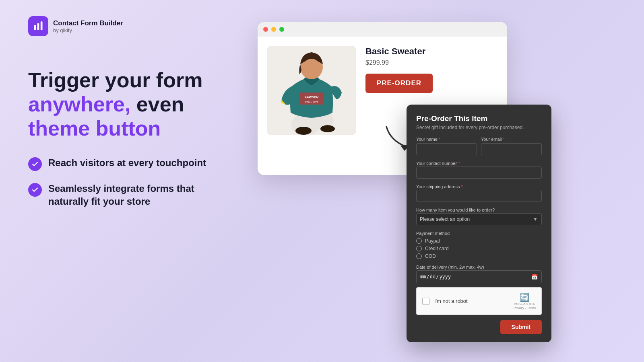 This screenshot has width=644, height=362. I want to click on bar-chart-icon, so click(38, 26).